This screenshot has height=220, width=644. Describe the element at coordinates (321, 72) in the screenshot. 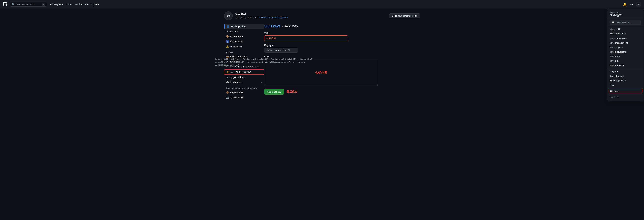

I see `key-textarea-wrapper: Begins with 'ssh-rsa', 'ecdsa-sha2-nistp…` at that location.